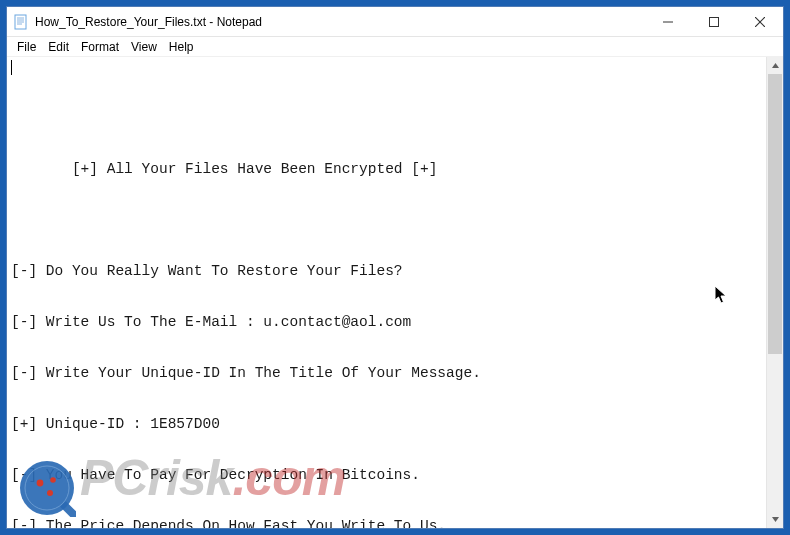 The image size is (790, 535). What do you see at coordinates (58, 47) in the screenshot?
I see `menu-edit: Edit` at bounding box center [58, 47].